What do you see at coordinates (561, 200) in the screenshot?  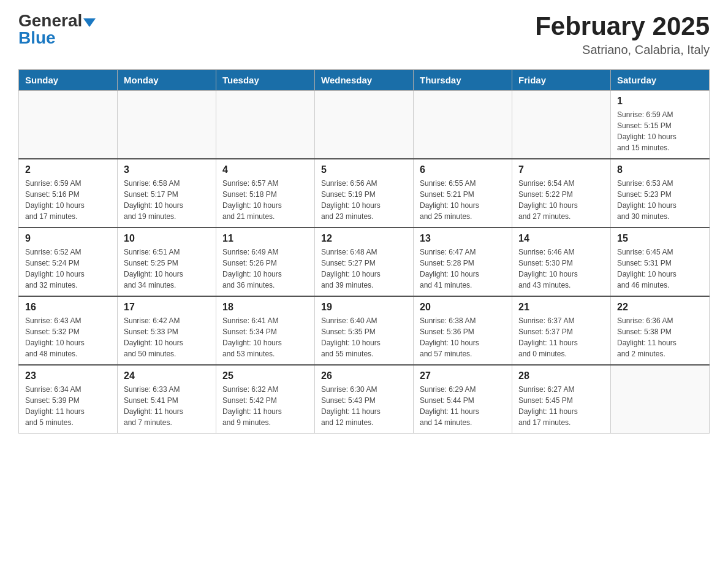 I see `day-info: Sunrise: 6:54 AM Sunset: 5:22 PM Dayligh…` at bounding box center [561, 200].